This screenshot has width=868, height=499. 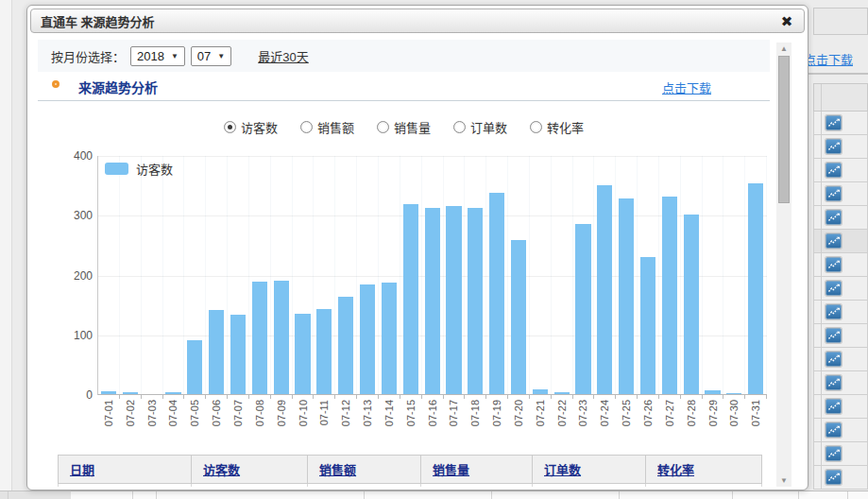 What do you see at coordinates (404, 127) in the screenshot?
I see `metric-radio-3: 销售量` at bounding box center [404, 127].